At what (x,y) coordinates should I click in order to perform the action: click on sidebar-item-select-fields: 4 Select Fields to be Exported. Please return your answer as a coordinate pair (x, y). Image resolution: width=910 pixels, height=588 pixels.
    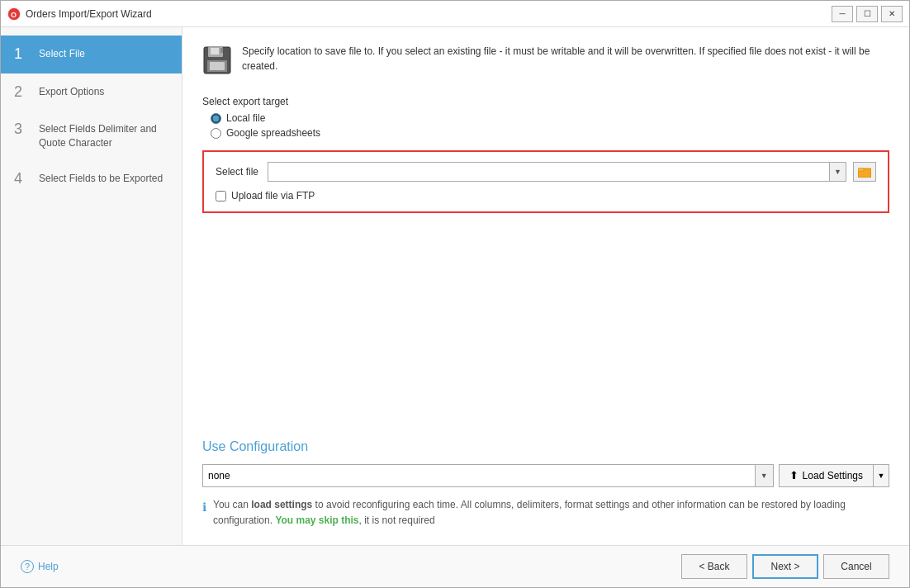
    Looking at the image, I should click on (91, 179).